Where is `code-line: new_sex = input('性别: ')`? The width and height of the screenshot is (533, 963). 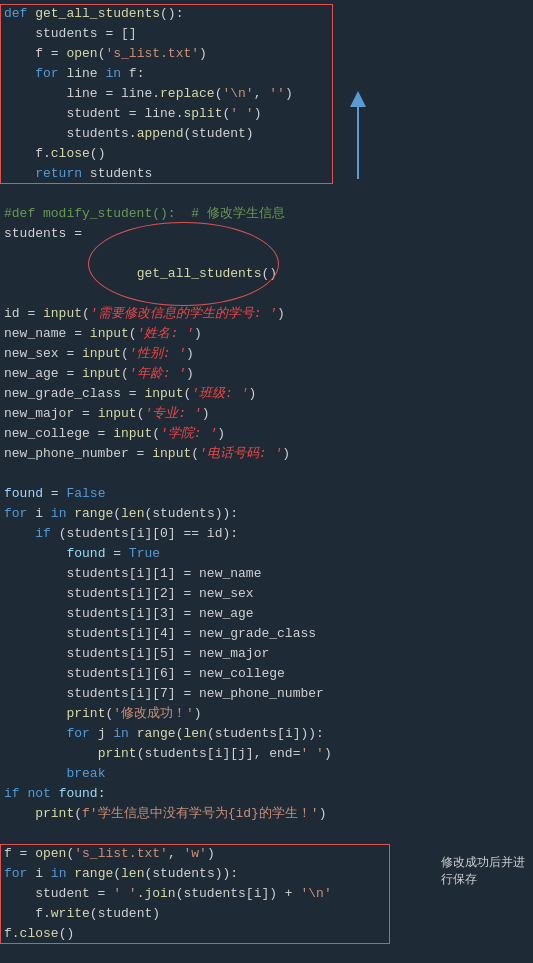 code-line: new_sex = input('性别: ') is located at coordinates (266, 354).